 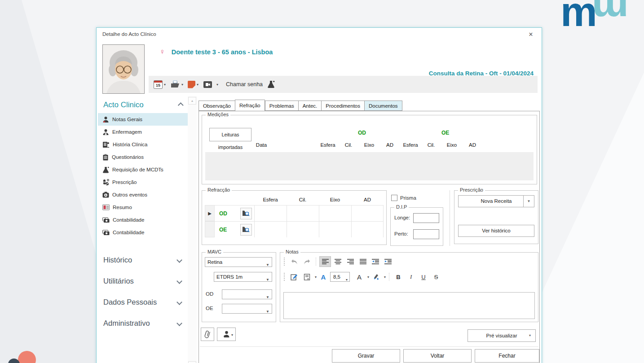 What do you see at coordinates (282, 106) in the screenshot?
I see `tab-problemas: Problemas` at bounding box center [282, 106].